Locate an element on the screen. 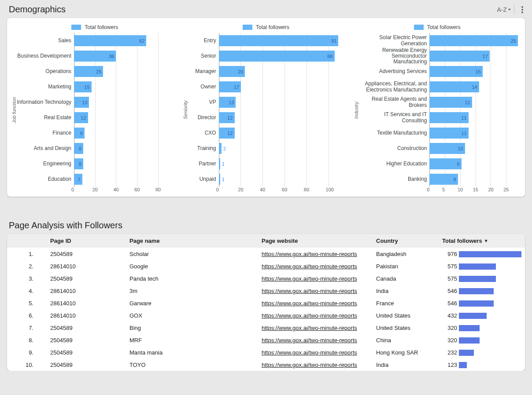 Image resolution: width=532 pixels, height=395 pixels. bar: 91 is located at coordinates (279, 40).